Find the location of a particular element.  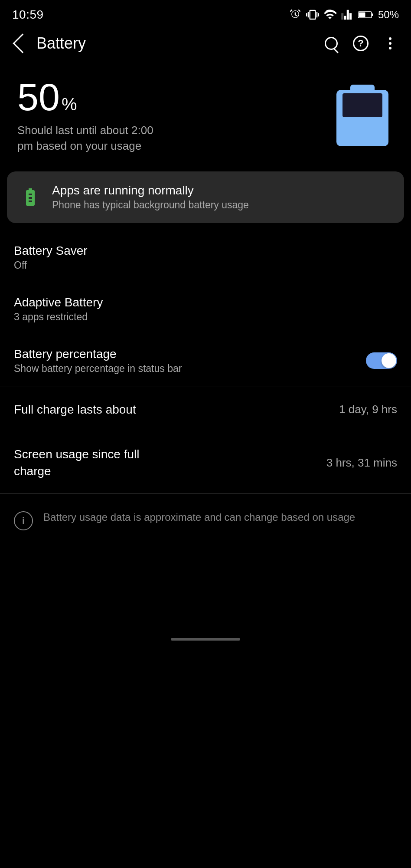

battery-saver-subtitle: Off is located at coordinates (206, 266).